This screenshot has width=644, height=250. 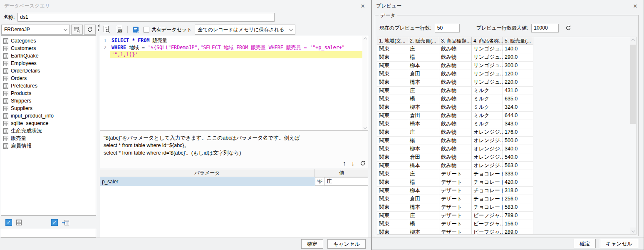 What do you see at coordinates (365, 39) in the screenshot?
I see `scroll-up-icon` at bounding box center [365, 39].